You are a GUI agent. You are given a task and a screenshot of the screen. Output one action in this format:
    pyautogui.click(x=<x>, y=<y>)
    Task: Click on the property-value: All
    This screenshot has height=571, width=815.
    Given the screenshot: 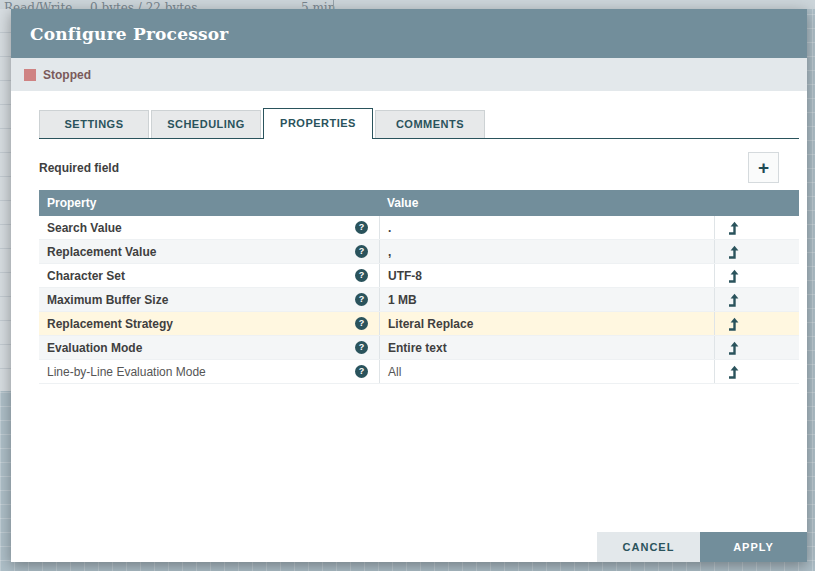 What is the action you would take?
    pyautogui.click(x=394, y=372)
    